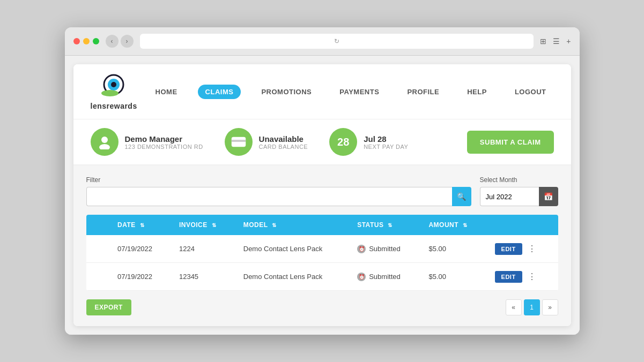 This screenshot has width=644, height=362. I want to click on user-address: 123 Demonstration Rd, so click(164, 147).